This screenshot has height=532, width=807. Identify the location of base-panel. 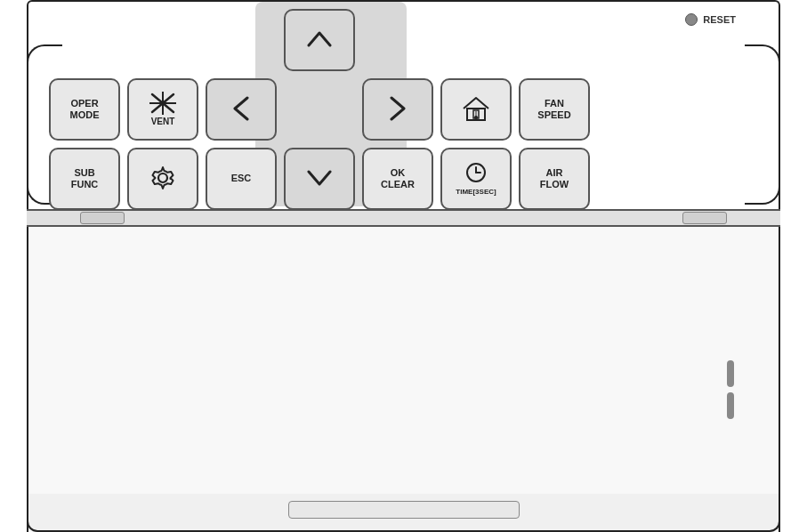
(404, 510).